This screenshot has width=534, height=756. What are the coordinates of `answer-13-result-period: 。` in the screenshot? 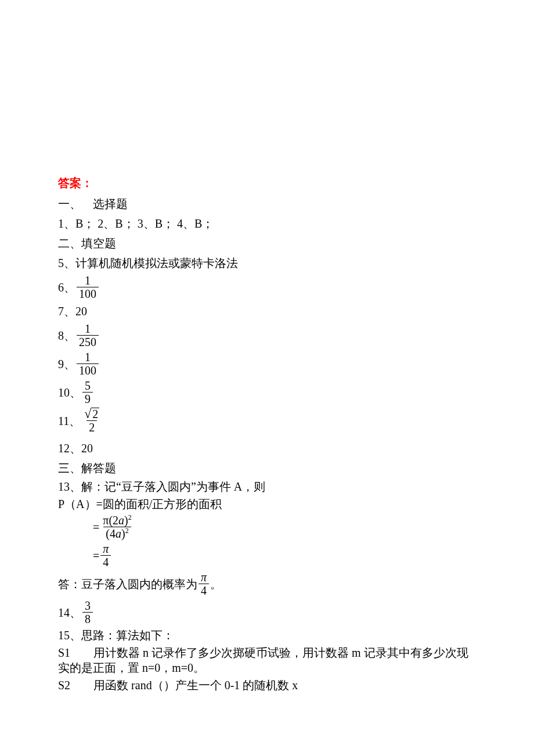 It's located at (216, 584).